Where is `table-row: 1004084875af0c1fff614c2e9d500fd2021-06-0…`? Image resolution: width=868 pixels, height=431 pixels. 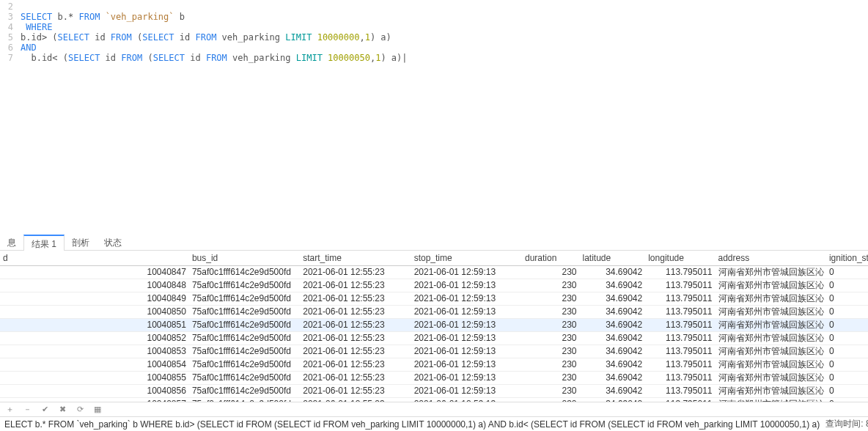
table-row: 1004084875af0c1fff614c2e9d500fd2021-06-0… is located at coordinates (434, 285).